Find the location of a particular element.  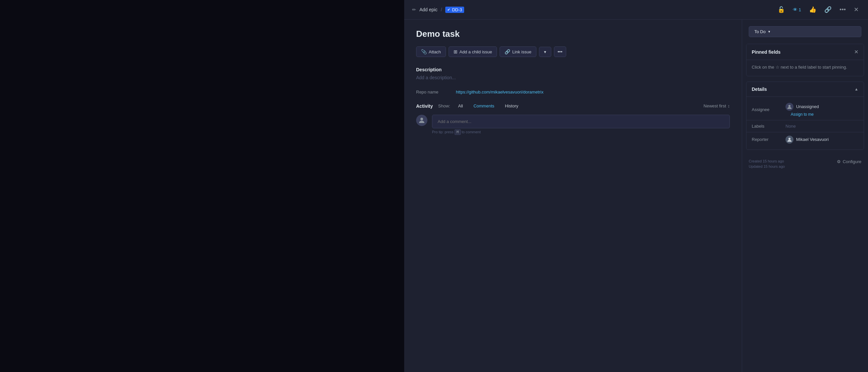

task-icon: ✔ is located at coordinates (449, 10).